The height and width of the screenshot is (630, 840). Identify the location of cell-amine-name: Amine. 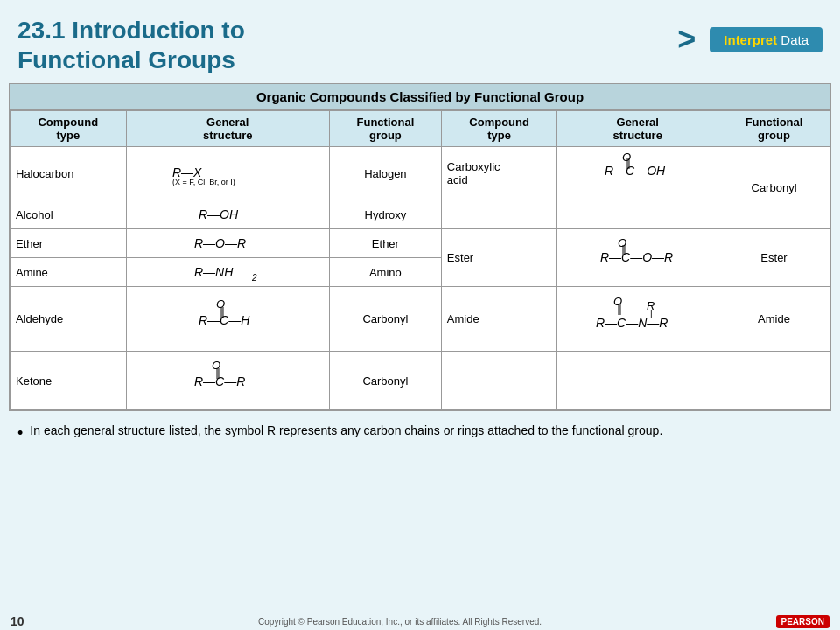
(68, 273).